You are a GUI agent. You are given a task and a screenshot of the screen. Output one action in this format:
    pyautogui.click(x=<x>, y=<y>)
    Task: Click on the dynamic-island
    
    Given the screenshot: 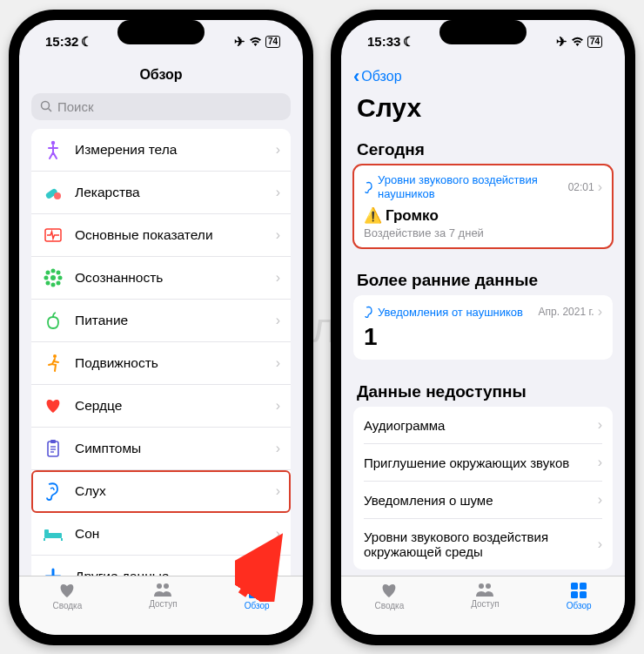 What is the action you would take?
    pyautogui.click(x=161, y=32)
    